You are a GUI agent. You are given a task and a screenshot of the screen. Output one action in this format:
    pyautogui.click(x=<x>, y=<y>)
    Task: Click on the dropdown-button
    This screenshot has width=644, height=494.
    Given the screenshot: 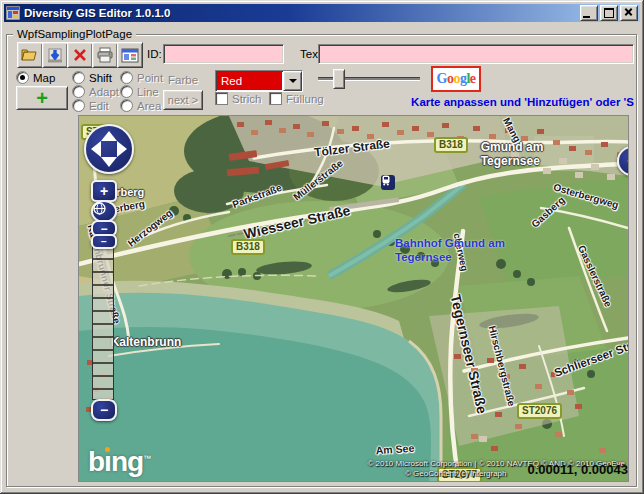 What is the action you would take?
    pyautogui.click(x=292, y=81)
    